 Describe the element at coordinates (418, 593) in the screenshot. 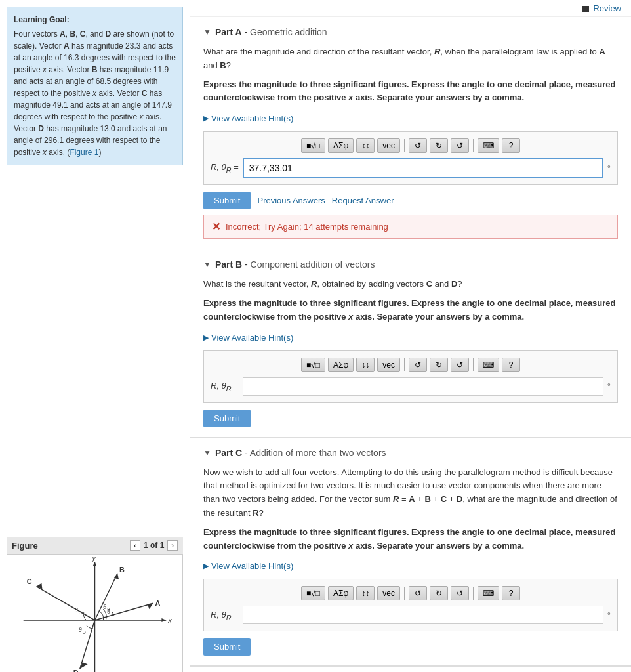

I see `part-c-toolbar-undo-btn: ↺` at that location.